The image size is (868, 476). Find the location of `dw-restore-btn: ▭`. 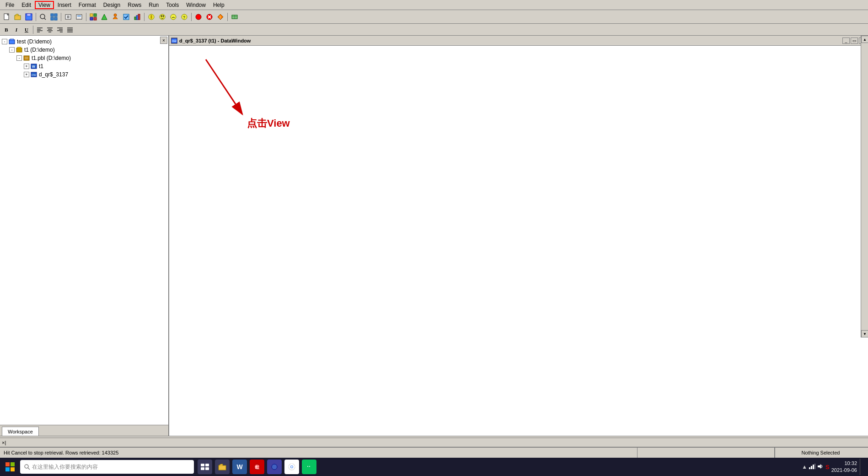

dw-restore-btn: ▭ is located at coordinates (854, 41).